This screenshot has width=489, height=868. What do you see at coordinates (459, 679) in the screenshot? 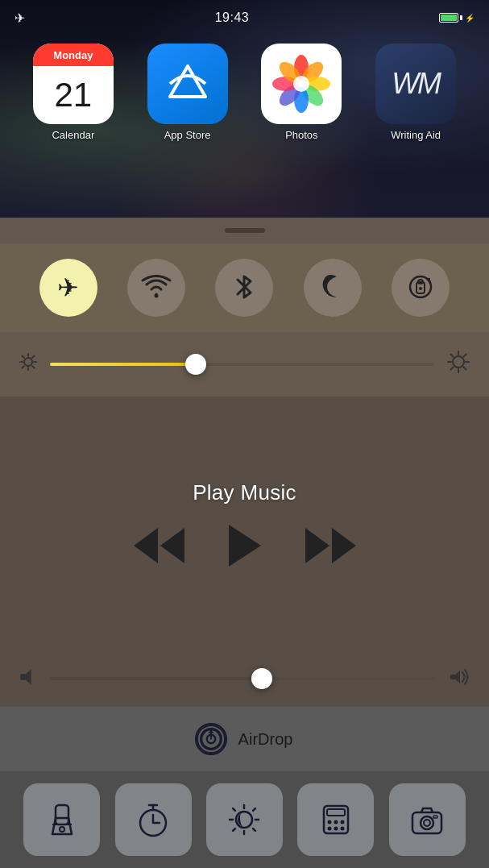
I see `volume-high-icon` at bounding box center [459, 679].